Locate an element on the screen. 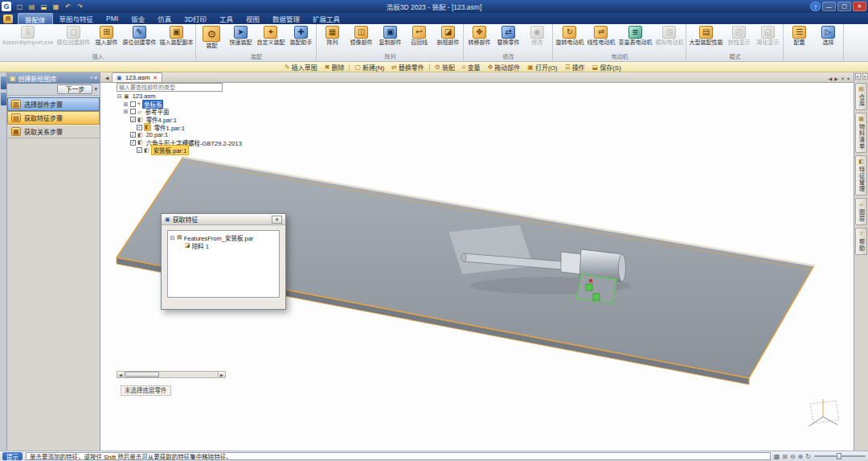  tree-row: ✓◧零件1.par:1 is located at coordinates (189, 127).